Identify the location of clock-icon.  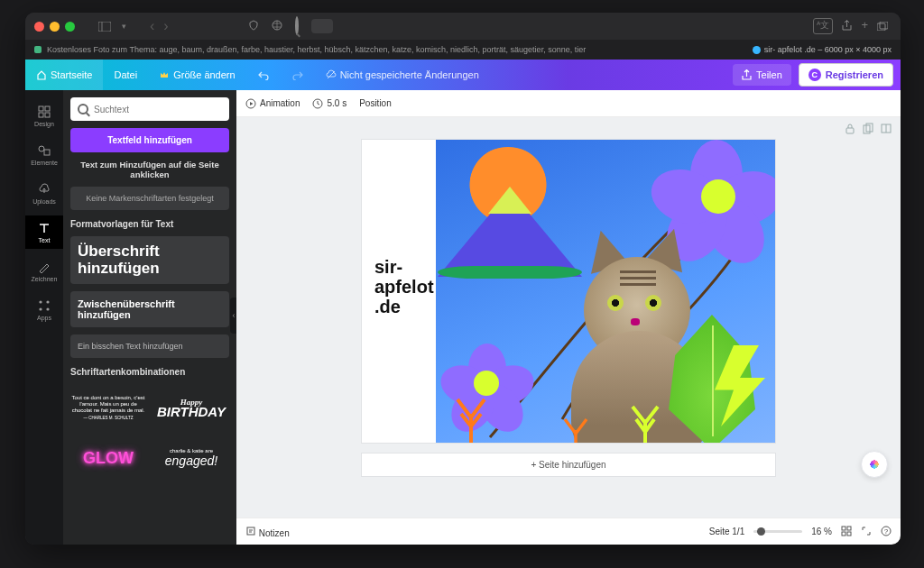
(318, 104).